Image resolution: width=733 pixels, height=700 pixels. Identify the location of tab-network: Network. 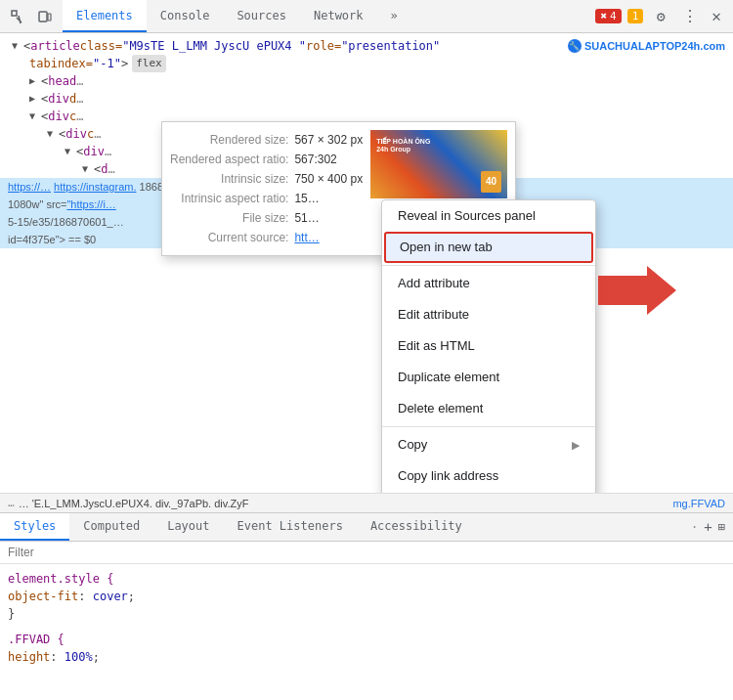
(338, 16).